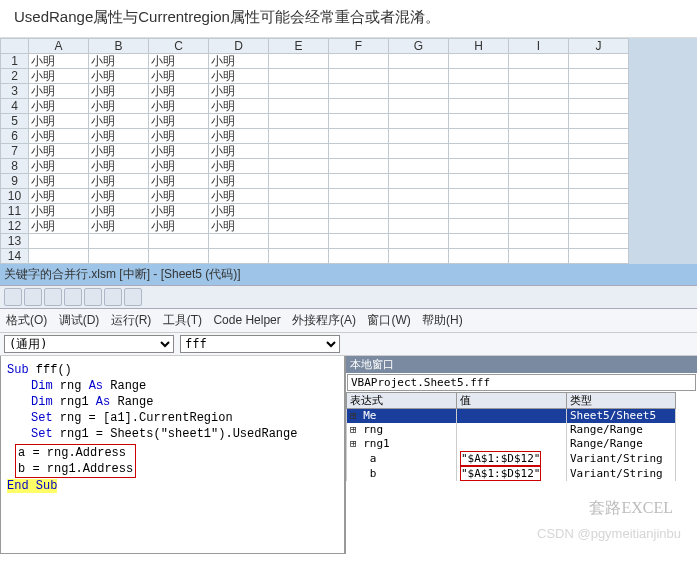  What do you see at coordinates (246, 320) in the screenshot?
I see `menu-codehelper: Code Helper` at bounding box center [246, 320].